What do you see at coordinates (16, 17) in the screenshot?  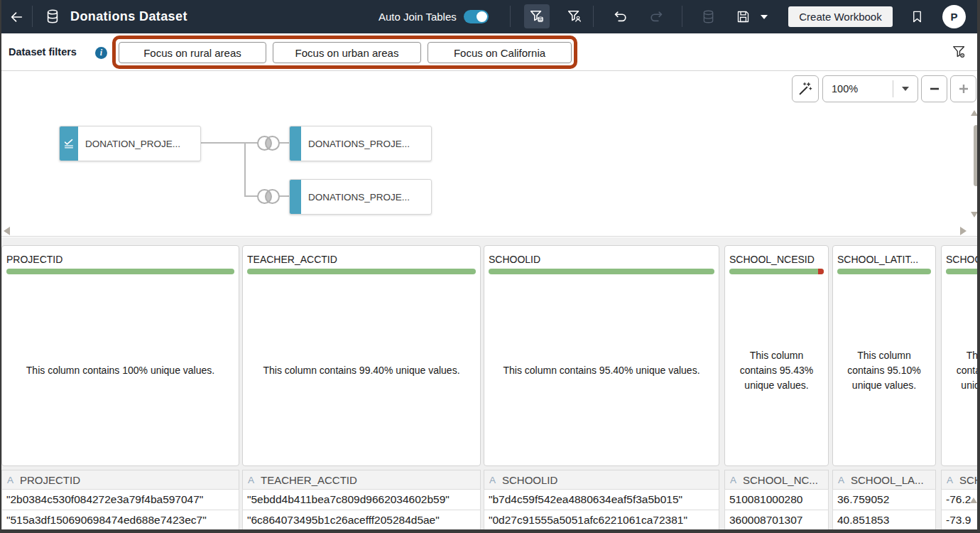 I see `back-arrow-icon` at bounding box center [16, 17].